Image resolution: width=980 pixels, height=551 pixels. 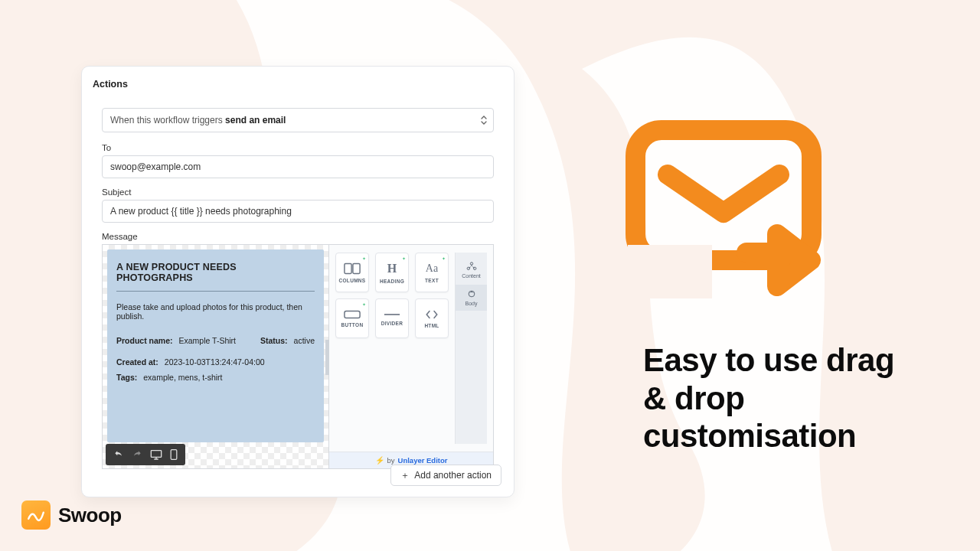 I want to click on trigger-prefix: When this workflow triggers, so click(x=167, y=120).